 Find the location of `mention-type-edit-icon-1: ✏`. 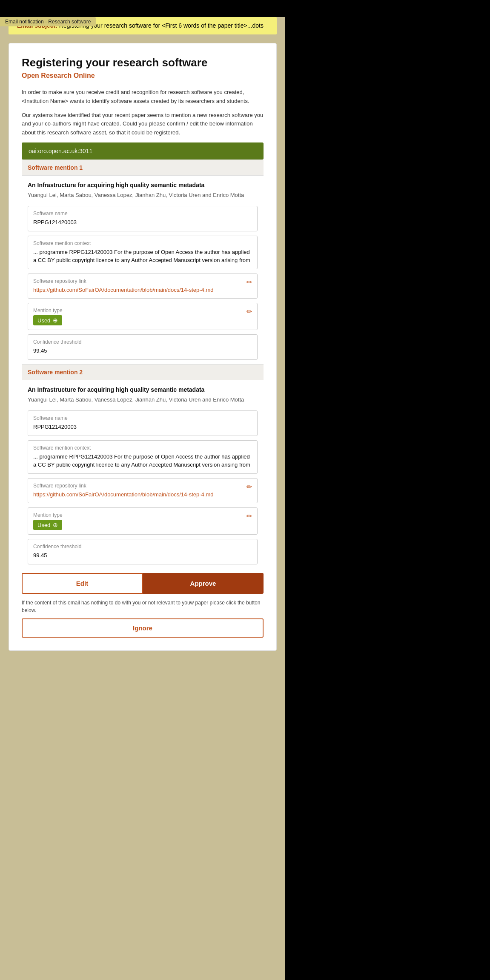

mention-type-edit-icon-1: ✏ is located at coordinates (249, 311).